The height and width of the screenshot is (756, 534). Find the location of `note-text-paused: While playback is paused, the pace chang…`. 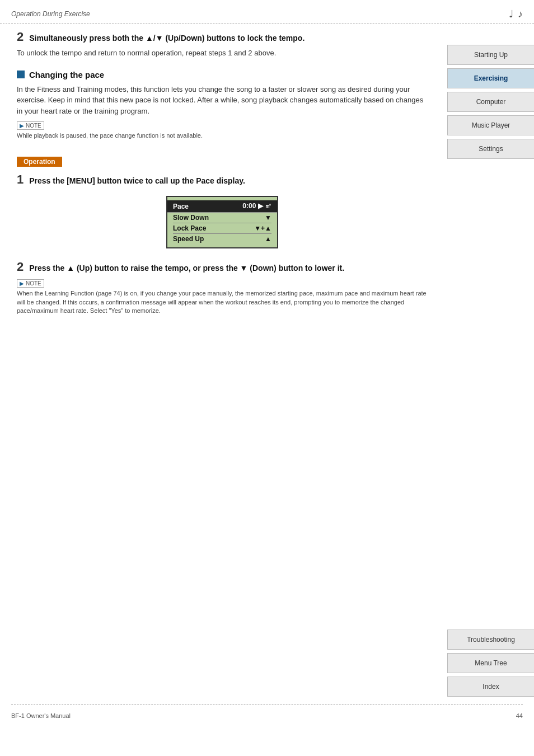

note-text-paused: While playback is paused, the pace chang… is located at coordinates (222, 135).